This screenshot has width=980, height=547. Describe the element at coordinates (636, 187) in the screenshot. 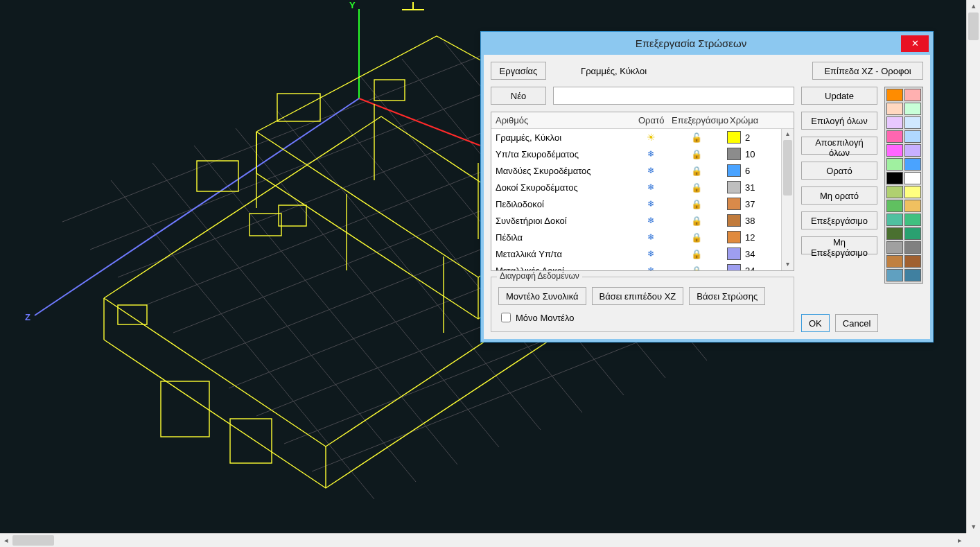

I see `table-row: Δοκοί Σκυροδέματος❄🔒31` at that location.